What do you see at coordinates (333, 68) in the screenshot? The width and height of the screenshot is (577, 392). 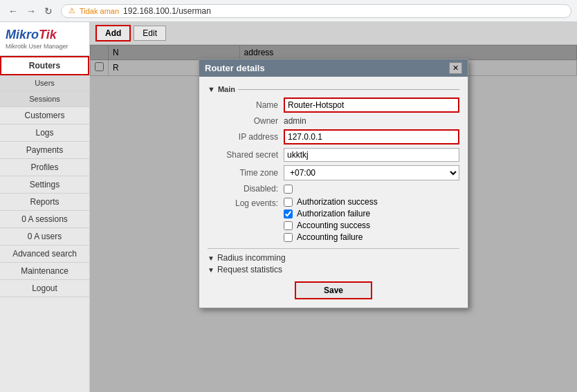 I see `modal-titlebar: Router details ✕` at bounding box center [333, 68].